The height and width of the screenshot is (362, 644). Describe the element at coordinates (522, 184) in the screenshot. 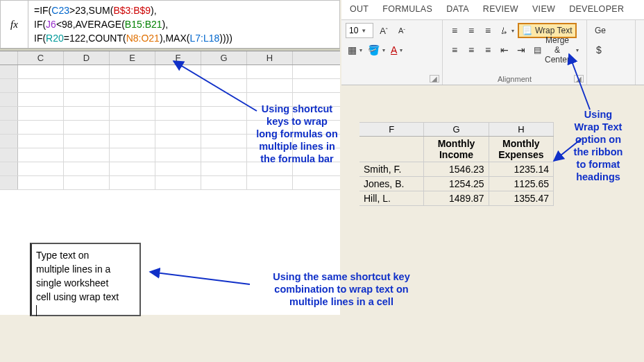

I see `expenses-cell: 1125.65` at that location.